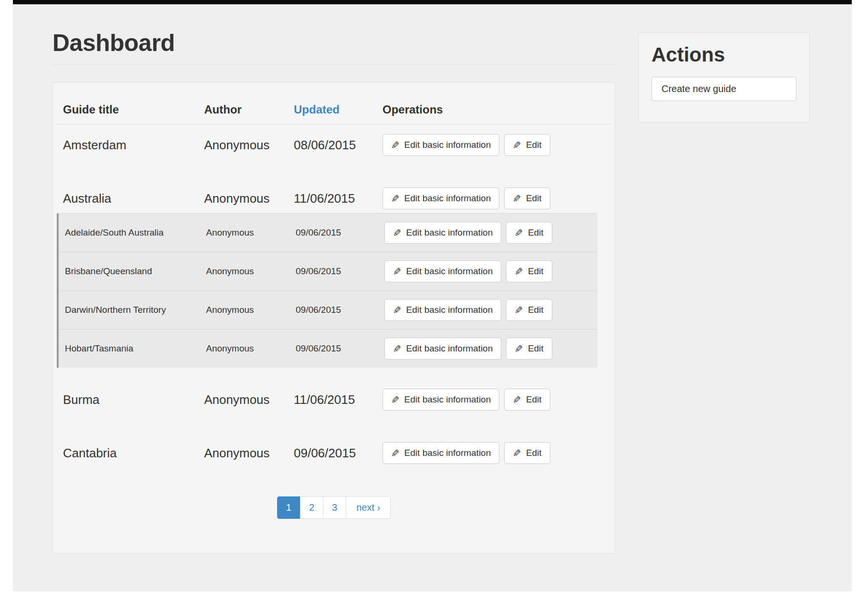  What do you see at coordinates (338, 145) in the screenshot?
I see `updated-cell: 08/06/2015` at bounding box center [338, 145].